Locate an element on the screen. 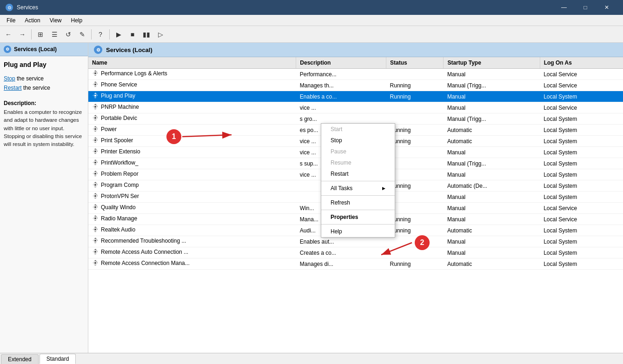  play-button: ▶ is located at coordinates (119, 34).